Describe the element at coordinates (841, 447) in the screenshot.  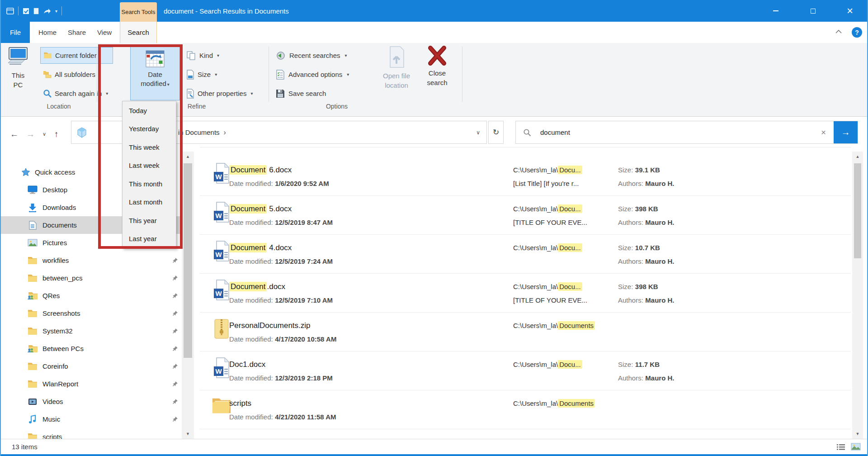
I see `details-view-button` at that location.